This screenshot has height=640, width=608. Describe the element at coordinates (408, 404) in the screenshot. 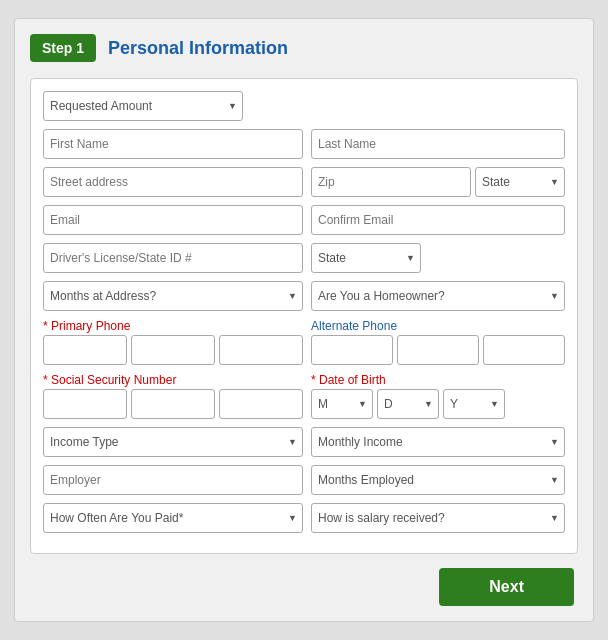

I see `dob-day-select: D` at that location.